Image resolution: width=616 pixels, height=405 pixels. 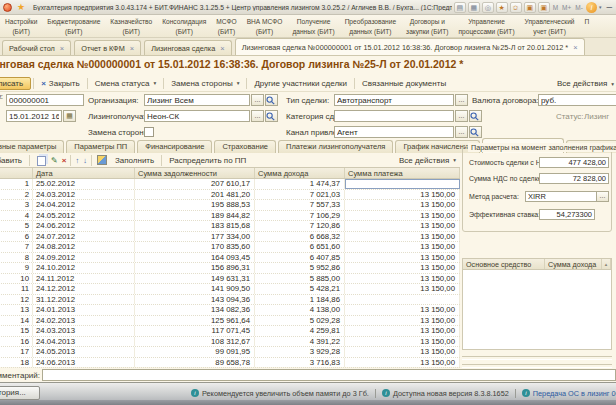 What do you see at coordinates (300, 84) in the screenshot?
I see `other-participants-button: Другие участники сделки` at bounding box center [300, 84].